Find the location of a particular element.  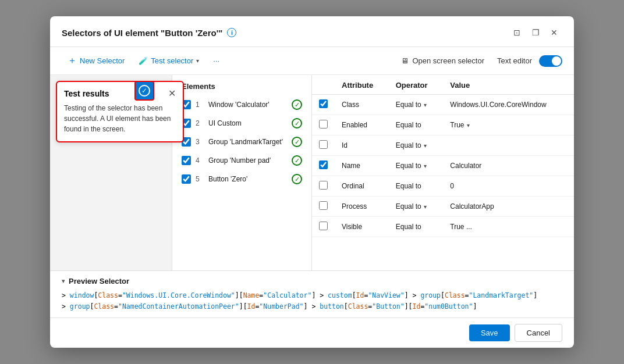

close-button: ✕ is located at coordinates (554, 33).